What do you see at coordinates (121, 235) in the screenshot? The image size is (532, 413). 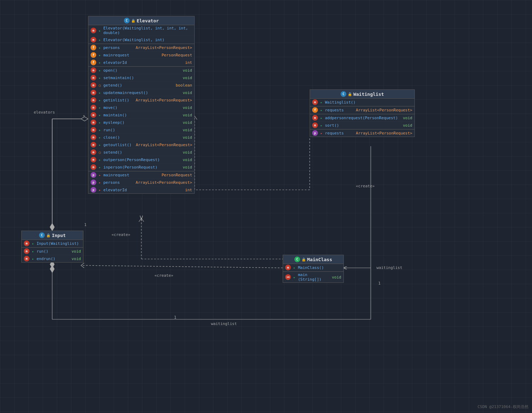 I see `label-create-1: «create»` at bounding box center [121, 235].